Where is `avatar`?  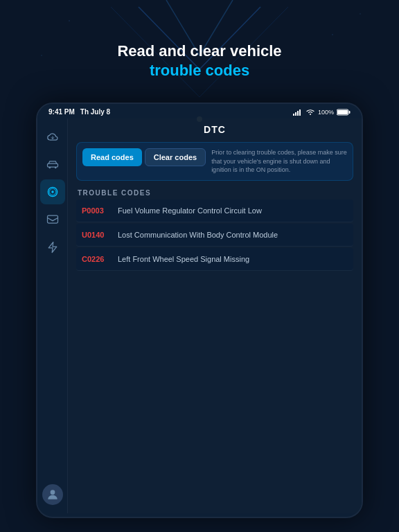
avatar is located at coordinates (53, 495).